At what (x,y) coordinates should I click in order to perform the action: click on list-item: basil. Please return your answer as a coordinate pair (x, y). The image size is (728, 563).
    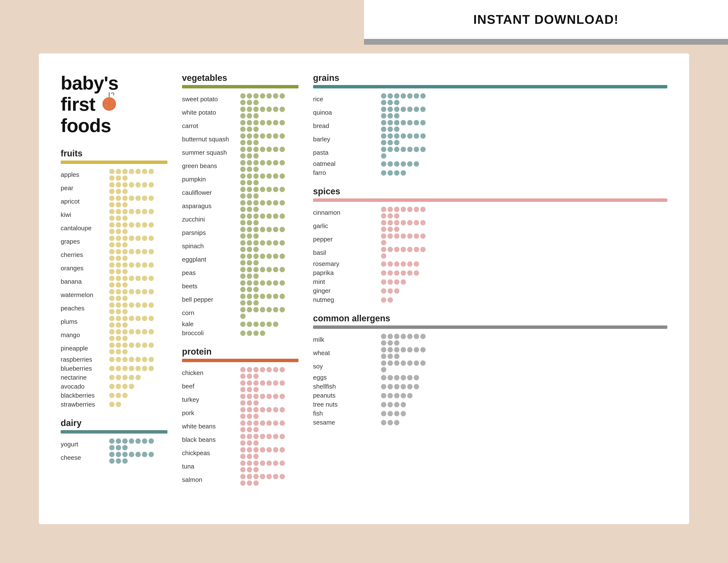
    Looking at the image, I should click on (490, 253).